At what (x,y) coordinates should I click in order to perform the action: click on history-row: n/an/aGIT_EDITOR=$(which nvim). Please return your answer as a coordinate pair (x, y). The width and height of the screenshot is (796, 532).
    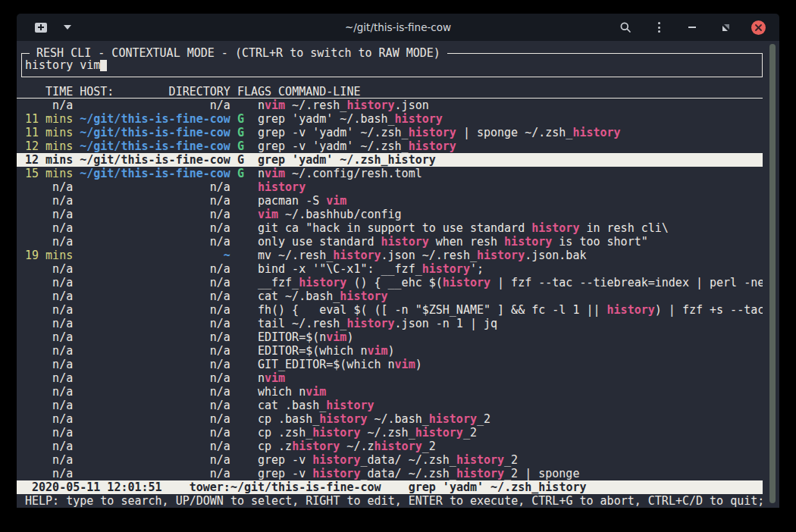
    Looking at the image, I should click on (390, 365).